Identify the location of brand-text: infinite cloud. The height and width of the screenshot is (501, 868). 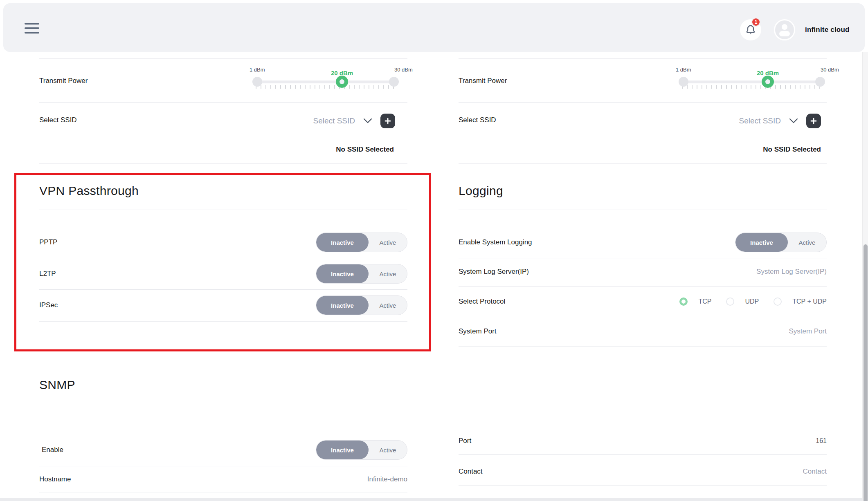
(827, 30).